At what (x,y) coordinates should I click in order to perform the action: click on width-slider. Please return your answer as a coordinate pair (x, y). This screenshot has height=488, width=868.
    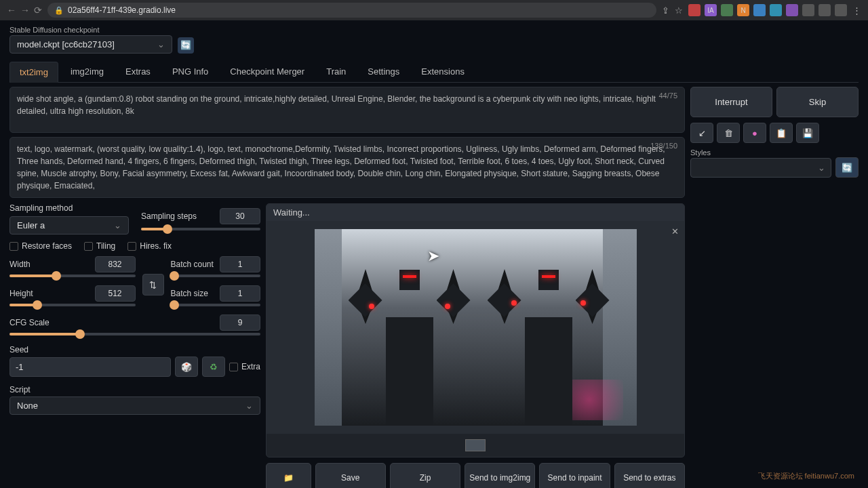
    Looking at the image, I should click on (73, 276).